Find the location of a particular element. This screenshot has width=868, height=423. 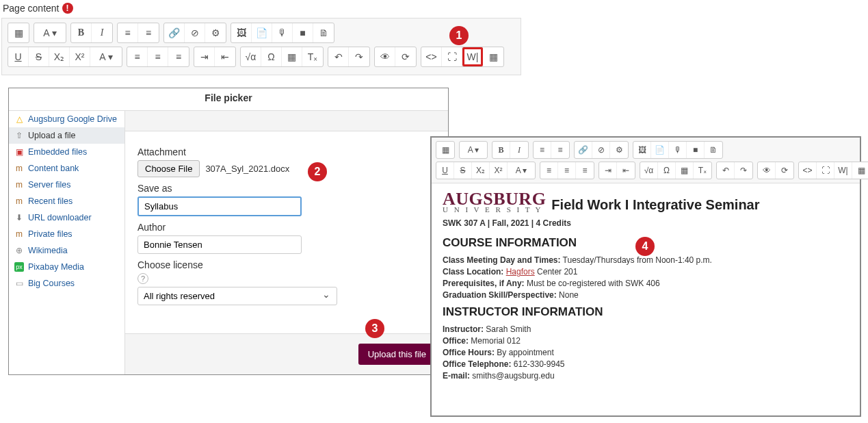

link-button: 🔗 is located at coordinates (174, 33).